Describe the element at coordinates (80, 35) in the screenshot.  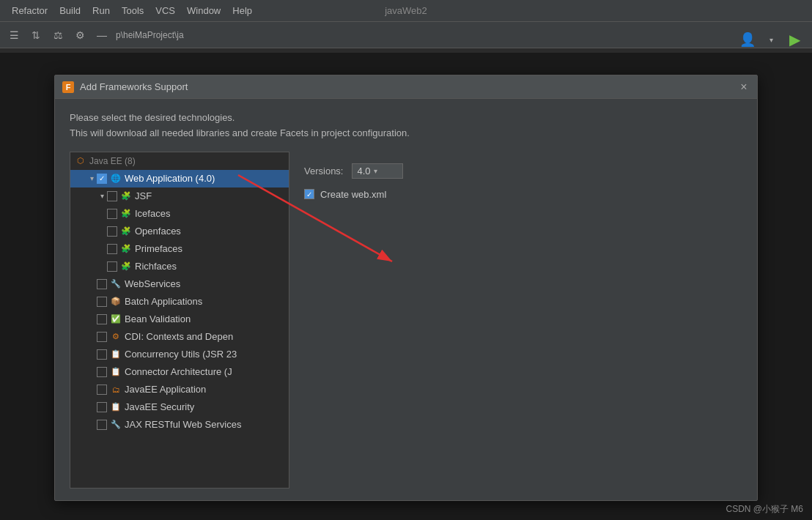
I see `toolbar-gear: ⚙` at that location.